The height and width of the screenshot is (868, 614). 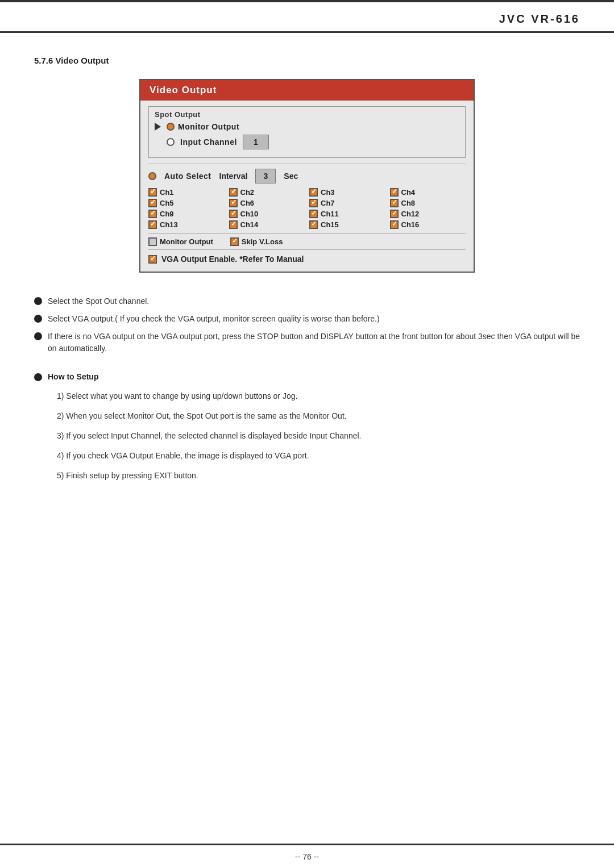 What do you see at coordinates (169, 225) in the screenshot?
I see `ch13-label: Ch13` at bounding box center [169, 225].